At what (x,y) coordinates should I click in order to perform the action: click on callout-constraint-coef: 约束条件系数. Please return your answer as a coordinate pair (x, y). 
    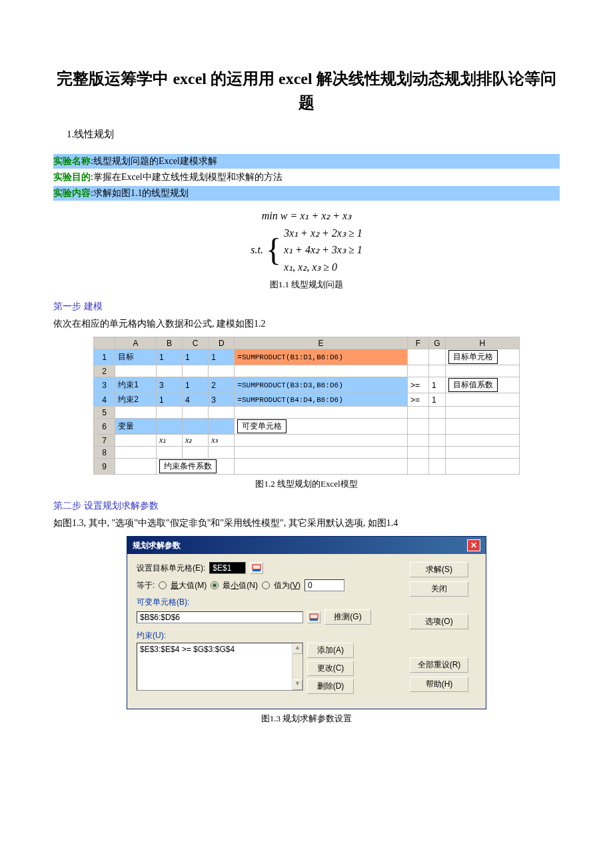
    Looking at the image, I should click on (188, 467).